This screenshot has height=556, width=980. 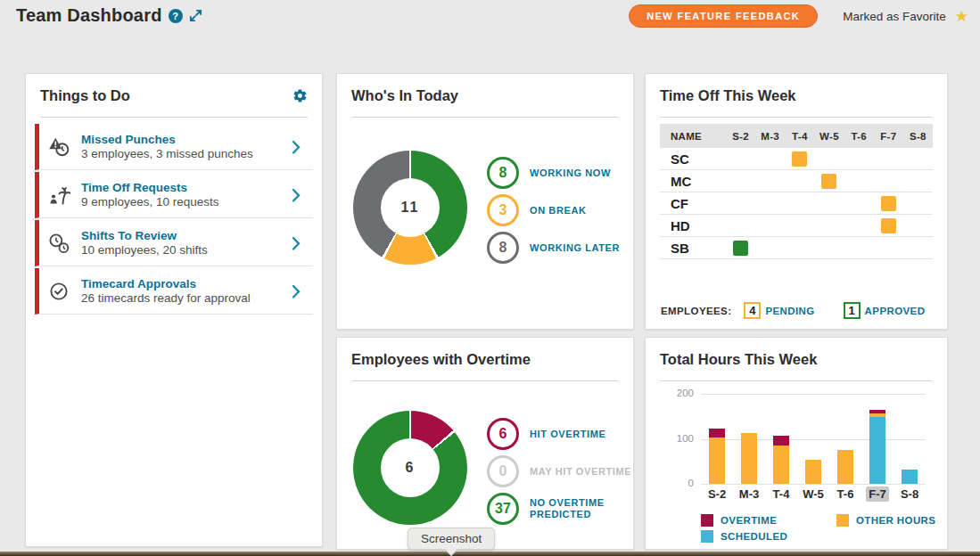 What do you see at coordinates (560, 471) in the screenshot?
I see `legend-may-hit-overtime: 0 MAY HIT OVERTIME` at bounding box center [560, 471].